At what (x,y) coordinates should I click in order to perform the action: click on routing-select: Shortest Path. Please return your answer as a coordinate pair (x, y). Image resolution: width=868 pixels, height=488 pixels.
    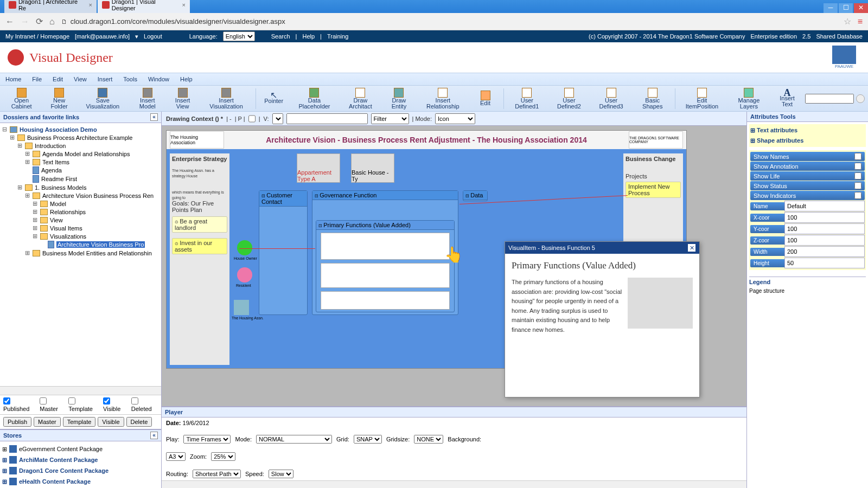
    Looking at the image, I should click on (217, 474).